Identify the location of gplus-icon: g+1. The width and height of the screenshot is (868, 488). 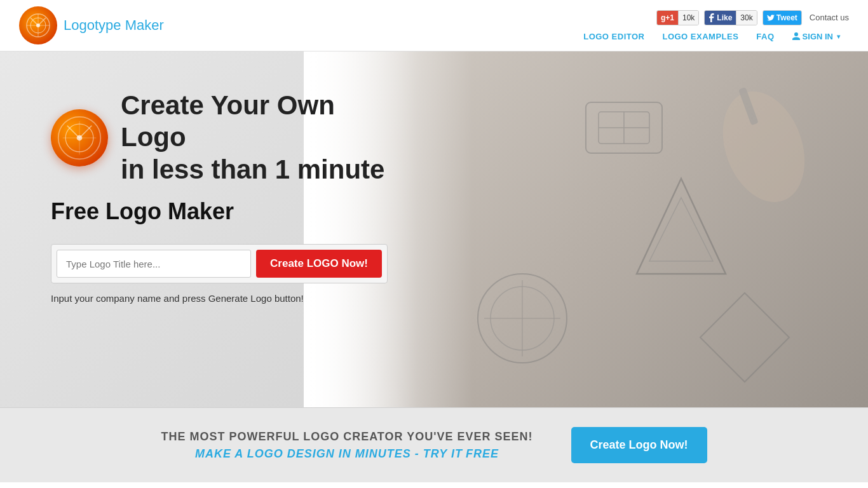
(667, 18).